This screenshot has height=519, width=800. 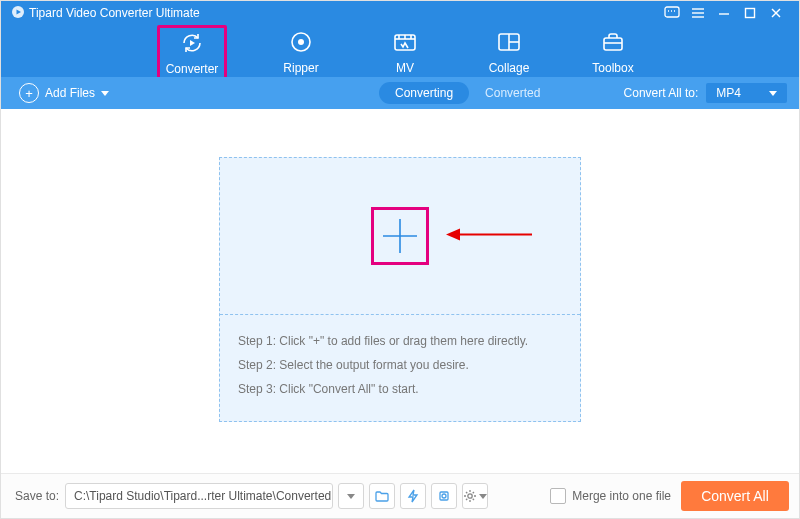 I want to click on settings-button, so click(x=475, y=496).